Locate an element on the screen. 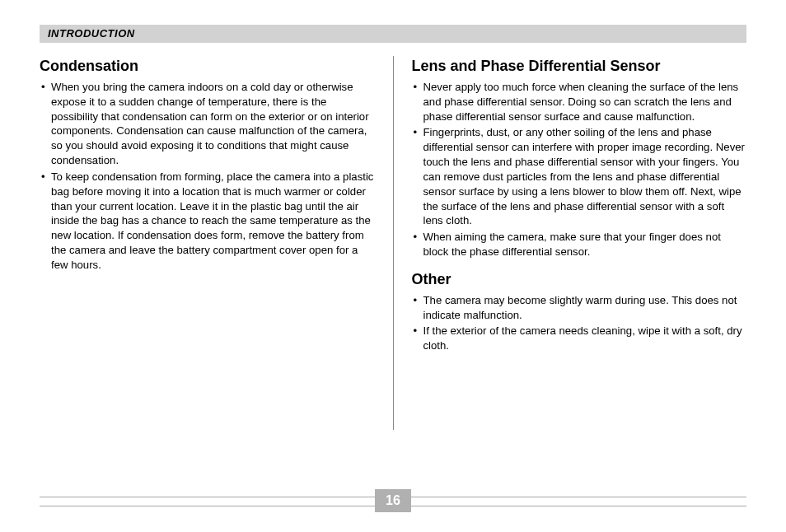 Image resolution: width=786 pixels, height=532 pixels. footer-rule-right is located at coordinates (578, 502).